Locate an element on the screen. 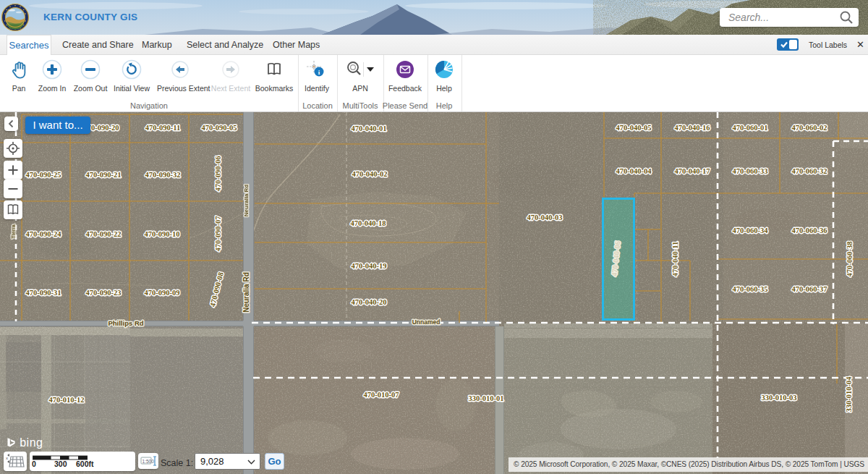 This screenshot has height=474, width=868. svg-text: 470-090-21 is located at coordinates (104, 175).